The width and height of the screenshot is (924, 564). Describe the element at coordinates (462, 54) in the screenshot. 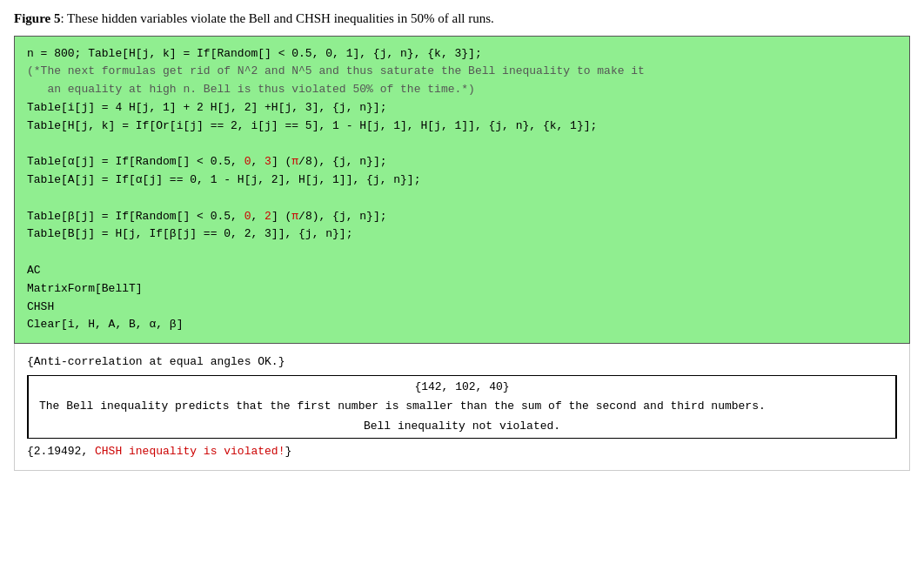

I see `code-line-1: n = 800; Table[H[j, k] = If[Random[] < 0…` at that location.